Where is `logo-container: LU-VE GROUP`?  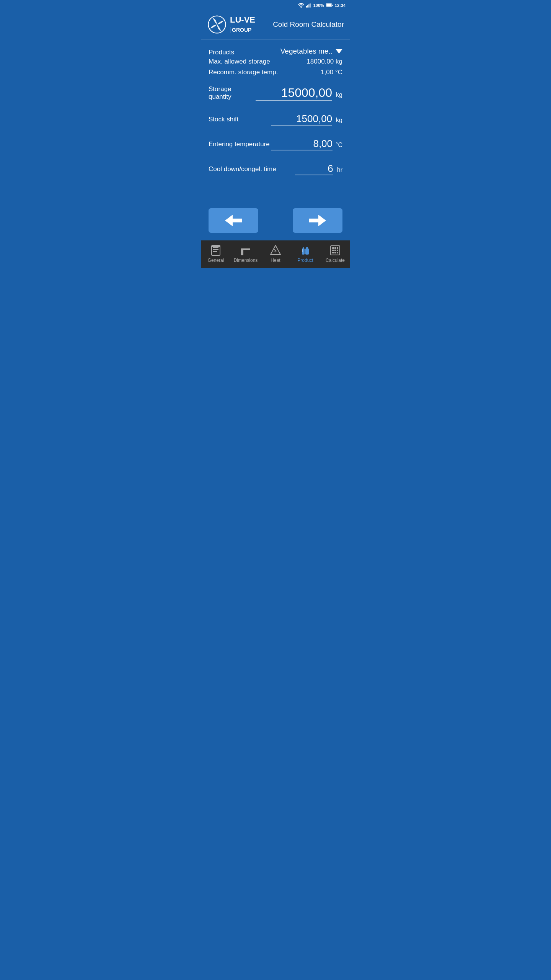
logo-container: LU-VE GROUP is located at coordinates (231, 24).